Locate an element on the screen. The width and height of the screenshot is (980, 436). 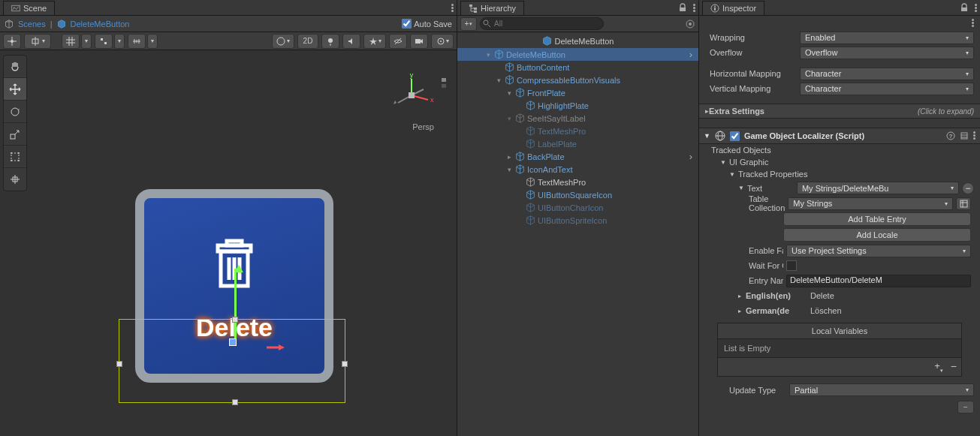
move-tool is located at coordinates (15, 89).